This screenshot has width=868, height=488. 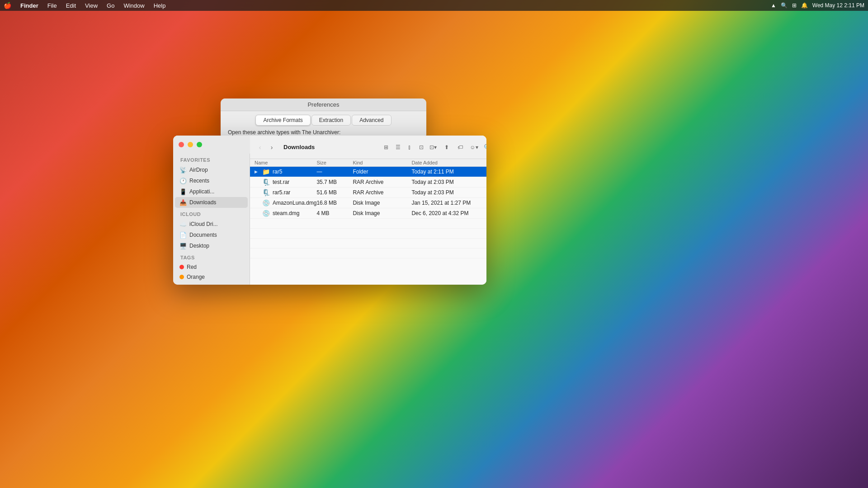 What do you see at coordinates (212, 283) in the screenshot?
I see `sidebar-item-tag-yellow: Yellow` at bounding box center [212, 283].